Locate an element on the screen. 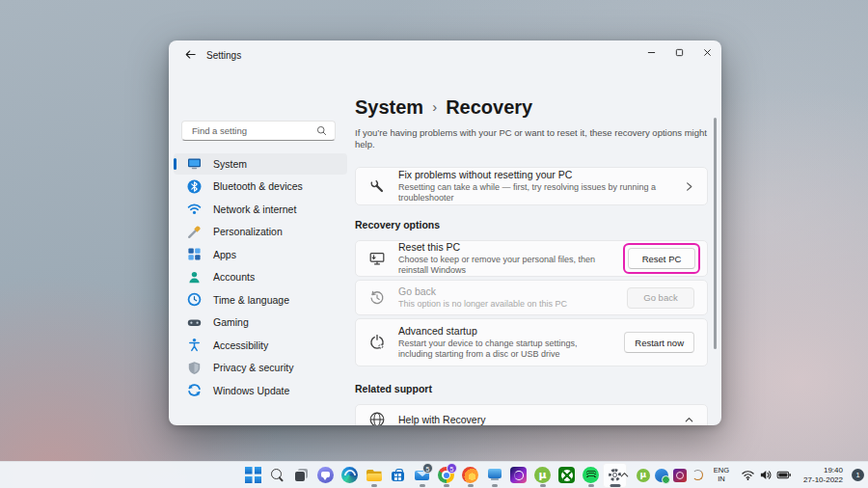  start-icon is located at coordinates (253, 474).